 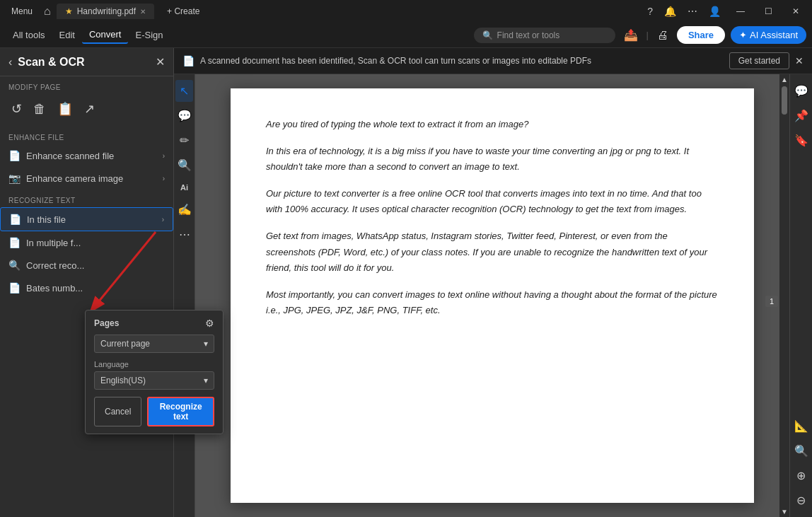 I want to click on enhance-file-label: ENHANCE FILE, so click(x=86, y=136).